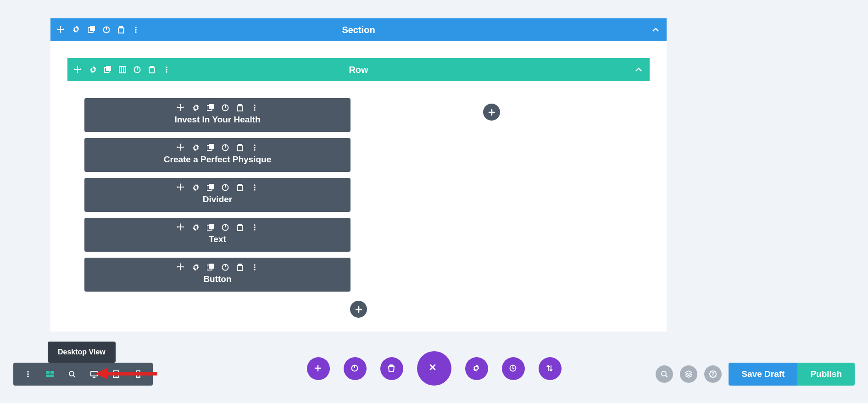 The width and height of the screenshot is (868, 403). What do you see at coordinates (664, 374) in the screenshot?
I see `search-button` at bounding box center [664, 374].